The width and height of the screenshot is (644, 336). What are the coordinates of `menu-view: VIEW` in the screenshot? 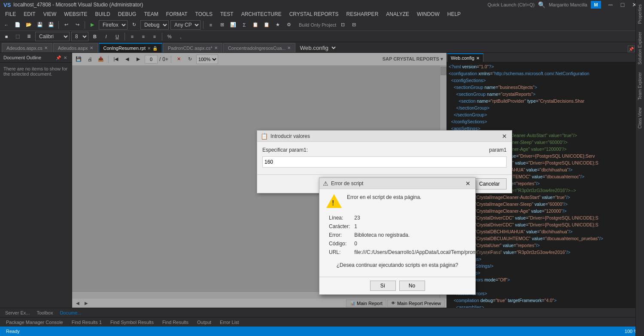 It's located at (50, 14).